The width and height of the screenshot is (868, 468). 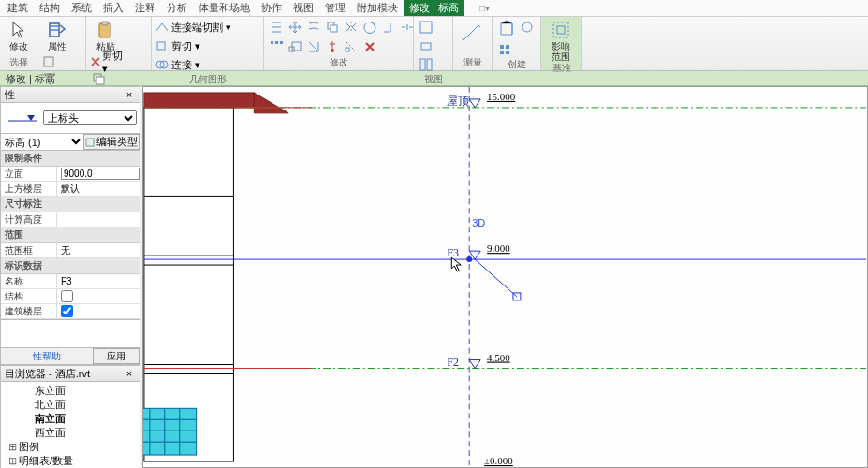 I want to click on tree-node: ⊞明细表/数量, so click(x=70, y=461).